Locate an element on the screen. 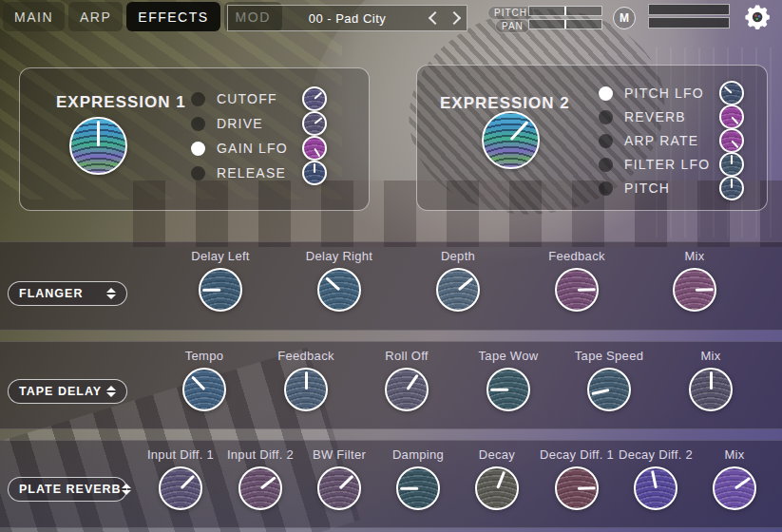 The image size is (782, 532). tape-delay-mix-knob is located at coordinates (711, 390).